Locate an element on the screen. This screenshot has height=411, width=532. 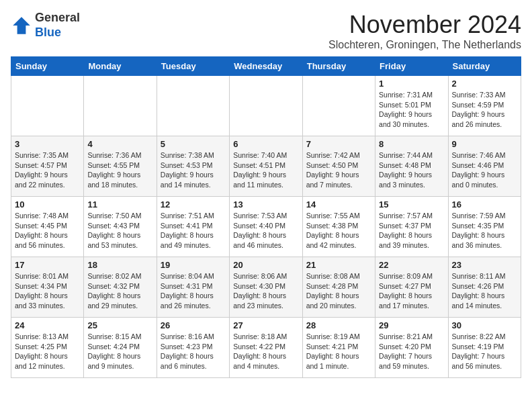
day-number: 10 is located at coordinates (47, 204).